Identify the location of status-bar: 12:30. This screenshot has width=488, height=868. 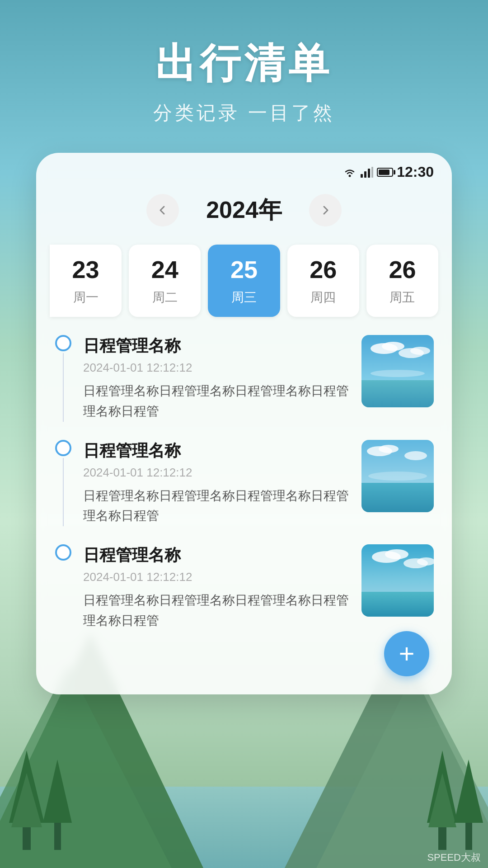
(244, 169).